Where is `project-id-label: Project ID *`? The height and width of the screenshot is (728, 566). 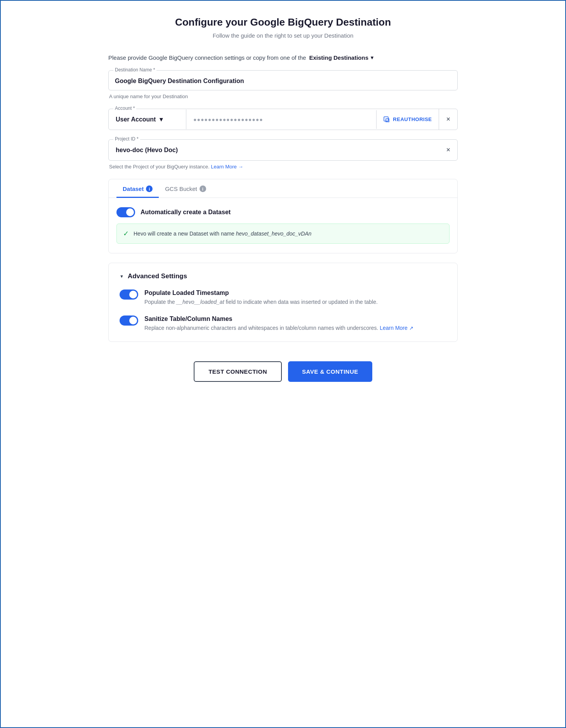
project-id-label: Project ID * is located at coordinates (127, 139).